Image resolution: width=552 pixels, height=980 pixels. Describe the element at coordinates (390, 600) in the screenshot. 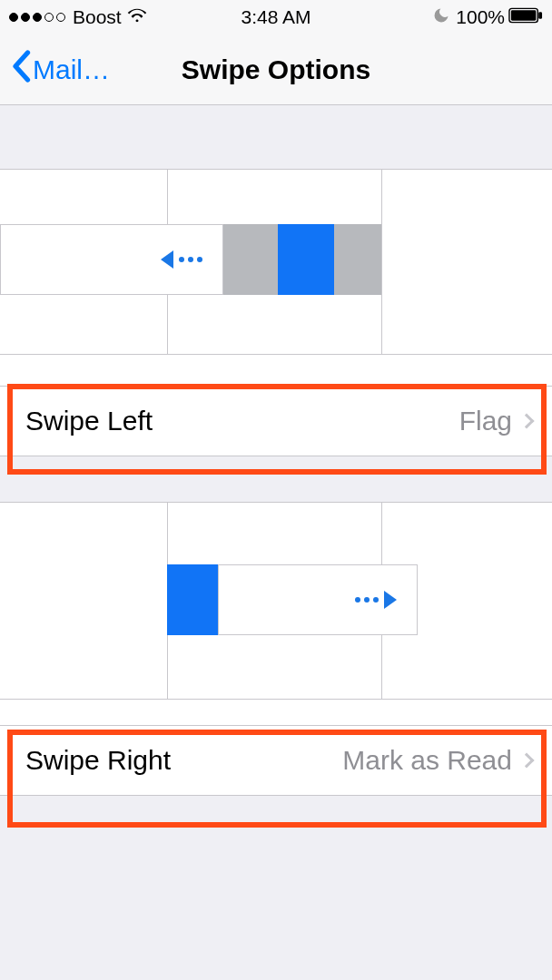

I see `arrow-right-dotted-icon` at that location.